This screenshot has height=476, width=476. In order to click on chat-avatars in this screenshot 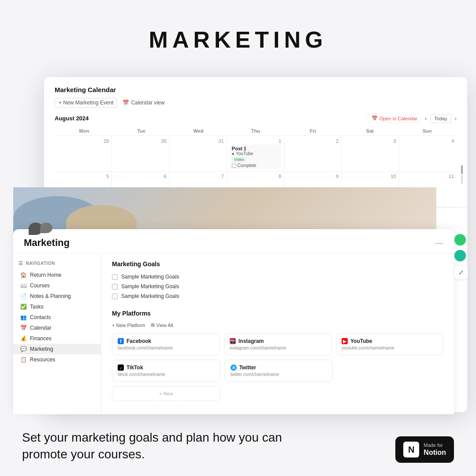, I will do `click(41, 229)`.